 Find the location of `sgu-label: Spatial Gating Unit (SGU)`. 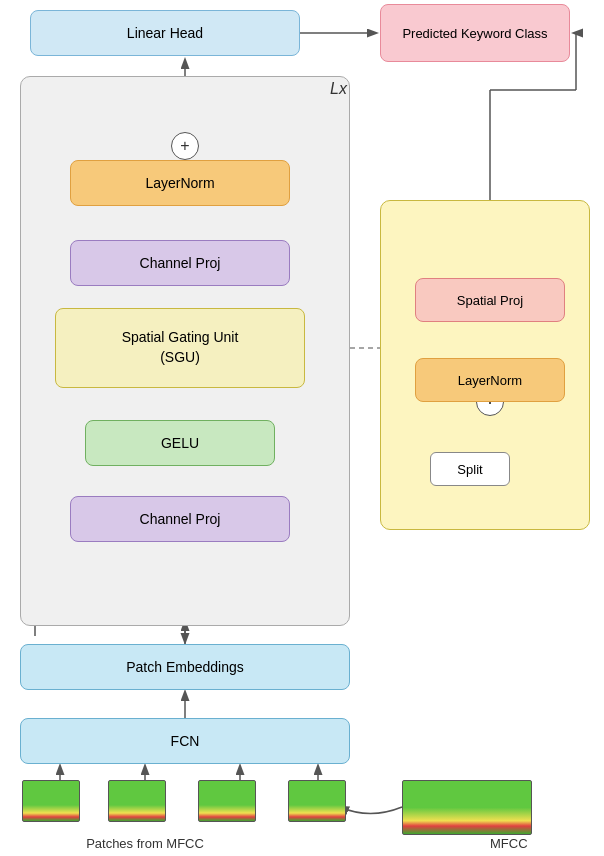

sgu-label: Spatial Gating Unit (SGU) is located at coordinates (180, 348).